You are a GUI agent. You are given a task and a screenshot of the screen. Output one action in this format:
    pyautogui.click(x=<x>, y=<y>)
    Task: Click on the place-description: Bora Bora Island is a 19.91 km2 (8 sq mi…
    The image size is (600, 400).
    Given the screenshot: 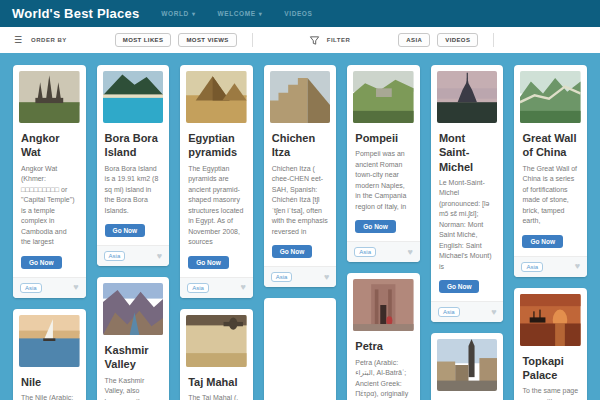 What is the action you would take?
    pyautogui.click(x=134, y=190)
    